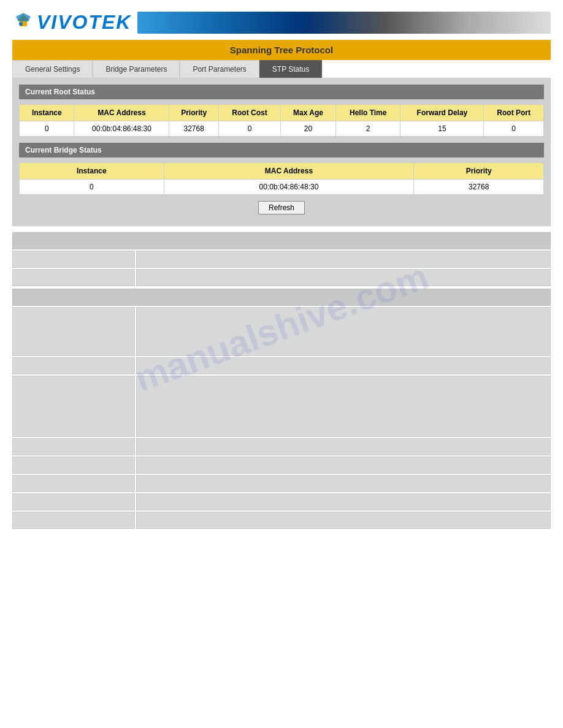  I want to click on refresh-btn-container: Refresh, so click(282, 208).